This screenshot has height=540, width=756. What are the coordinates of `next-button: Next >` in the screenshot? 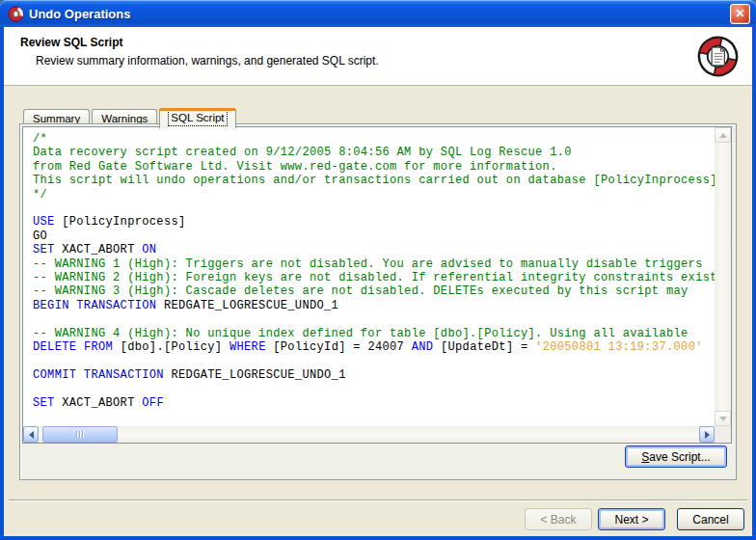 It's located at (632, 519).